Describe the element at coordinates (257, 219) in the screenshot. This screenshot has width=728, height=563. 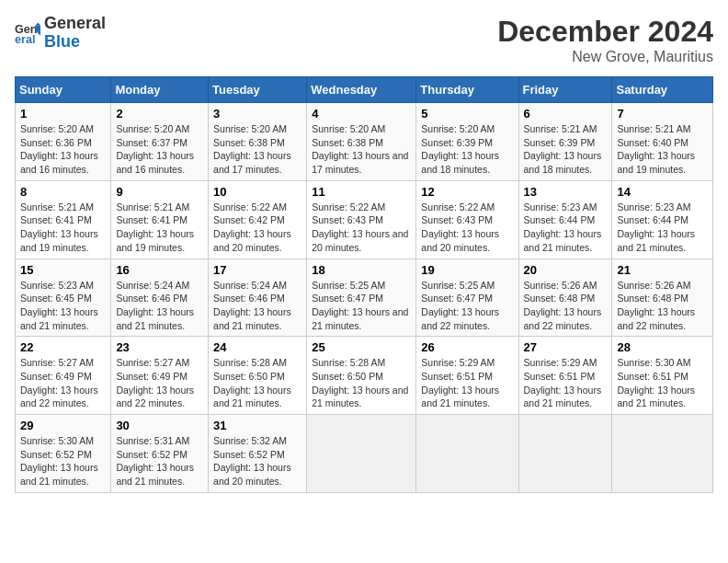
I see `calendar-cell: 10Sunrise: 5:22 AMSunset: 6:42 PMDayligh…` at that location.